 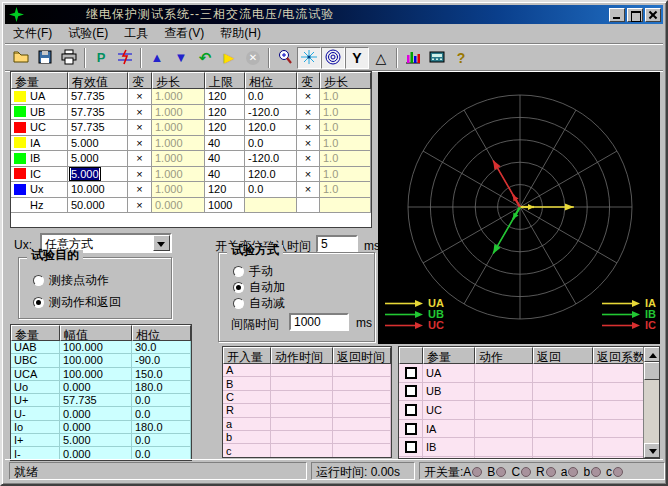 What do you see at coordinates (271, 206) in the screenshot?
I see `param-phase-cell` at bounding box center [271, 206].